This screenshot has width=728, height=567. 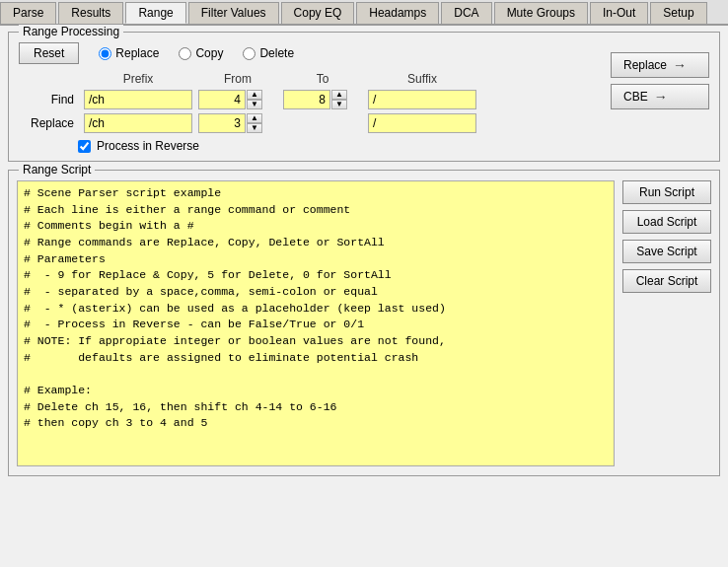 What do you see at coordinates (255, 118) in the screenshot?
I see `replace-from-up: ▲` at bounding box center [255, 118].